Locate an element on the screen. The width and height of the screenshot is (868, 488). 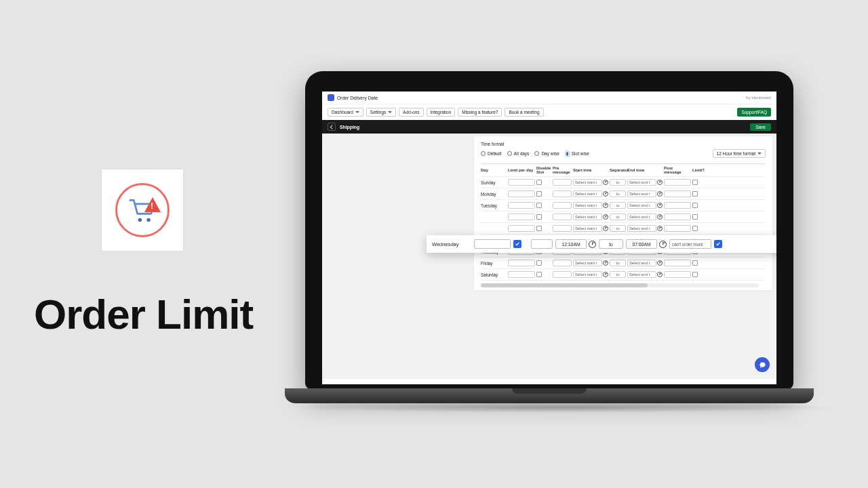
chevron-down-icon is located at coordinates (390, 113).